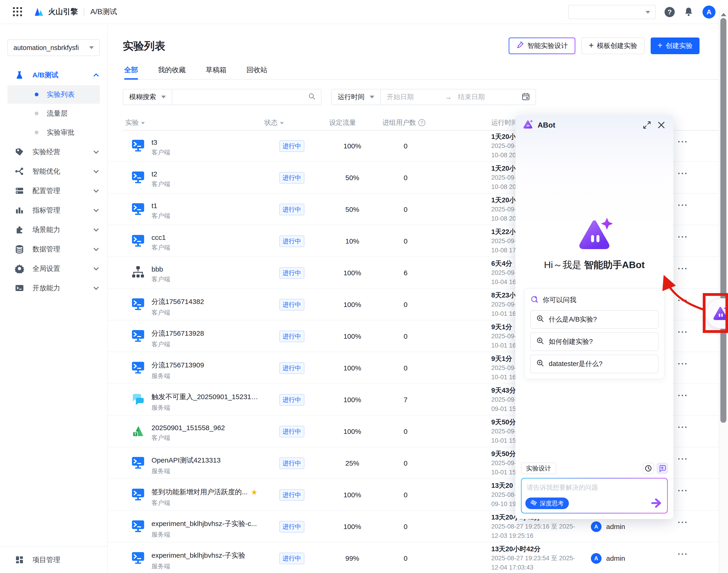 The height and width of the screenshot is (573, 728). Describe the element at coordinates (216, 71) in the screenshot. I see `tab-drafts: 草稿箱` at that location.